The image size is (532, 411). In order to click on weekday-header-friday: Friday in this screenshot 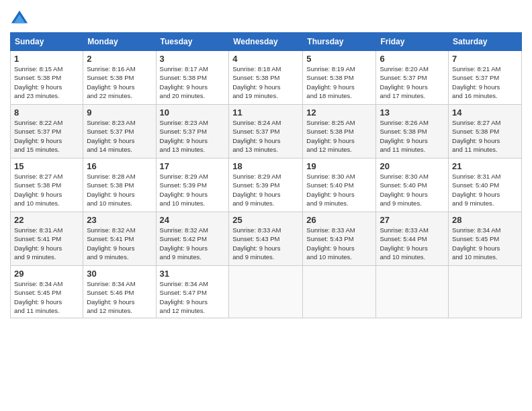, I will do `click(412, 42)`.